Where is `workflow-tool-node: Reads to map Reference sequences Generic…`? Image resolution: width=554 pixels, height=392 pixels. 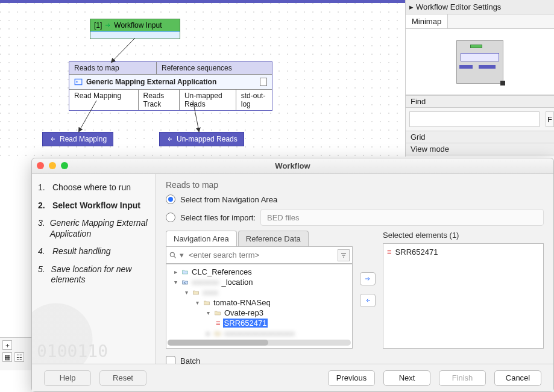
workflow-tool-node: Reads to map Reference sequences Generic… is located at coordinates (171, 86).